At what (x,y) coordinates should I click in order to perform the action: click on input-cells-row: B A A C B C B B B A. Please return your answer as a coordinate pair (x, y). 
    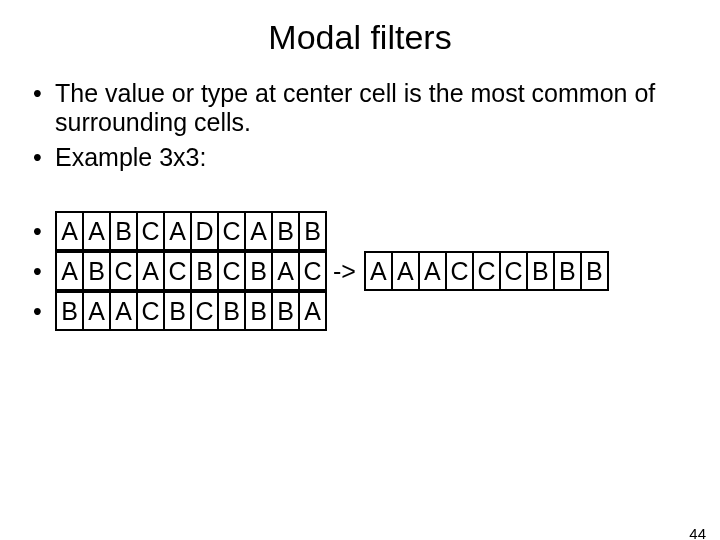
    Looking at the image, I should click on (191, 311).